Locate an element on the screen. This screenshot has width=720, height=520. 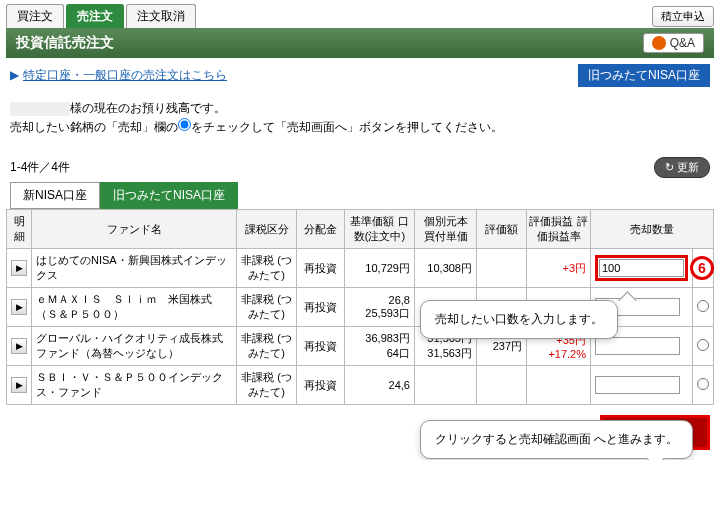
subtab-new-nisa: 新NISA口座 is located at coordinates (55, 196).